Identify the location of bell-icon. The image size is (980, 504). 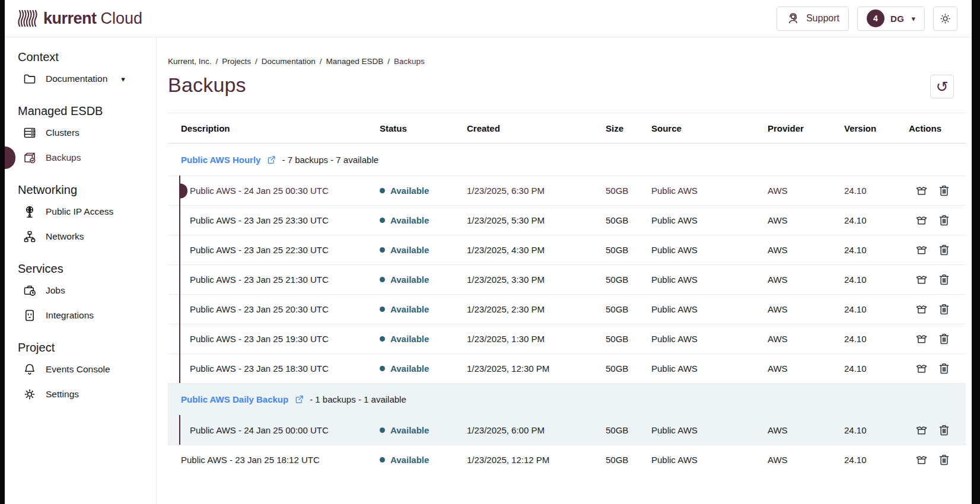
(30, 369).